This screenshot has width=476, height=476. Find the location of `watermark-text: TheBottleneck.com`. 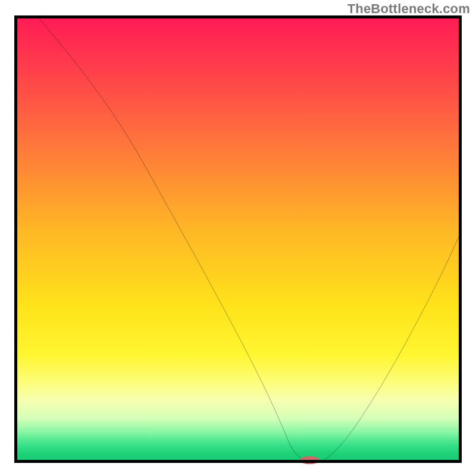

watermark-text: TheBottleneck.com is located at coordinates (409, 9).